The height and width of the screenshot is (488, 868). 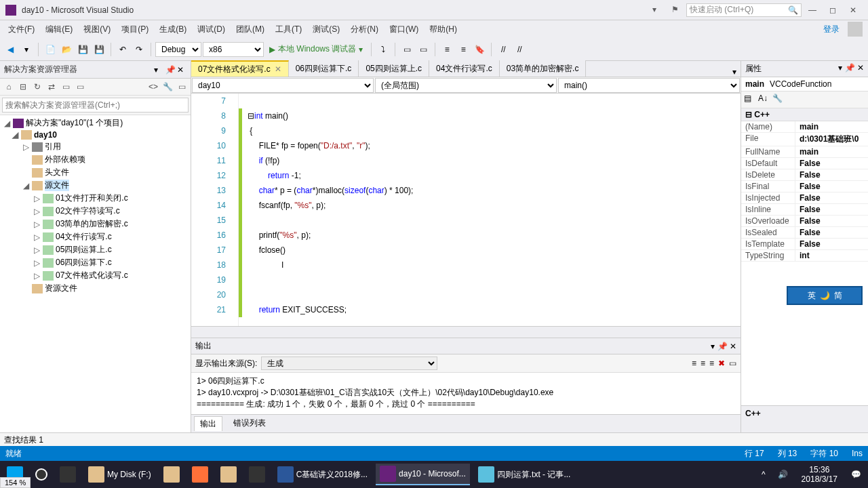 What do you see at coordinates (289, 30) in the screenshot?
I see `menu-tools: 工具(T)` at bounding box center [289, 30].